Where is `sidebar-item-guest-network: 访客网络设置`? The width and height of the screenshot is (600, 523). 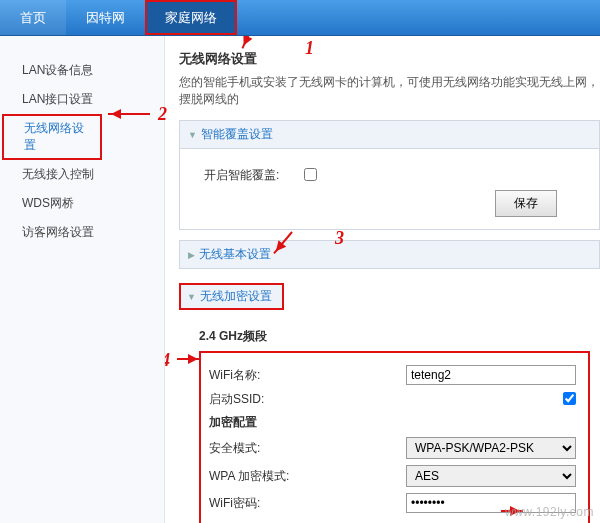 sidebar-item-guest-network: 访客网络设置 is located at coordinates (82, 232).